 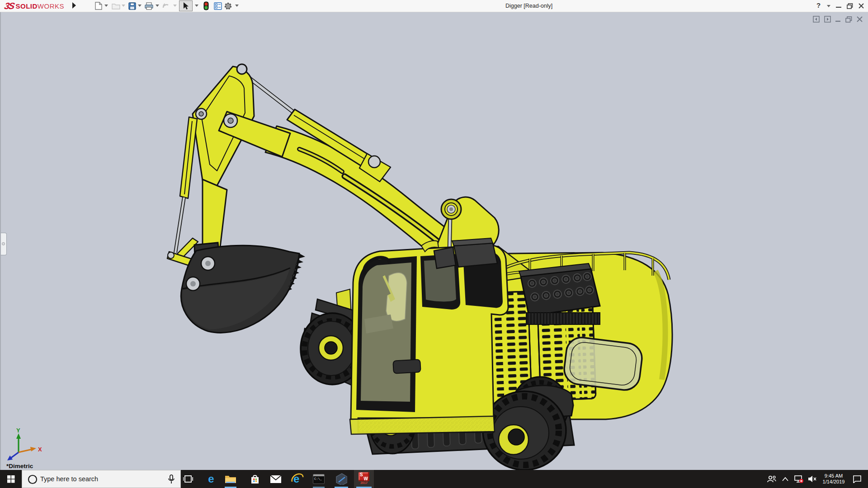 What do you see at coordinates (140, 5) in the screenshot?
I see `save-caret` at bounding box center [140, 5].